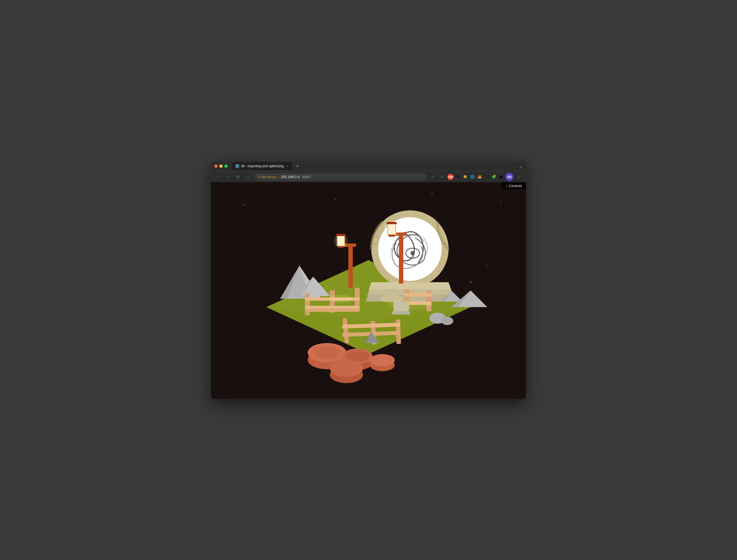 This screenshot has height=560, width=737. I want to click on gear-extension: ⚙, so click(458, 177).